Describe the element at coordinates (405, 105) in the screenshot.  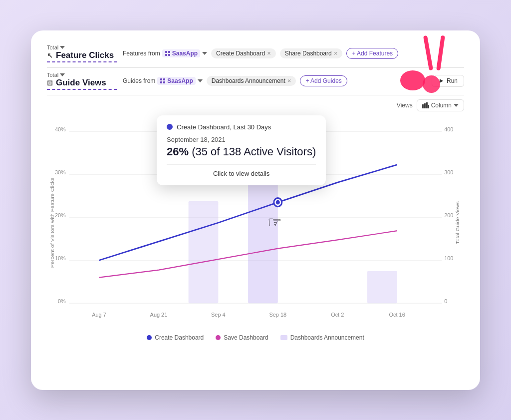
I see `views-toggle: Views` at that location.